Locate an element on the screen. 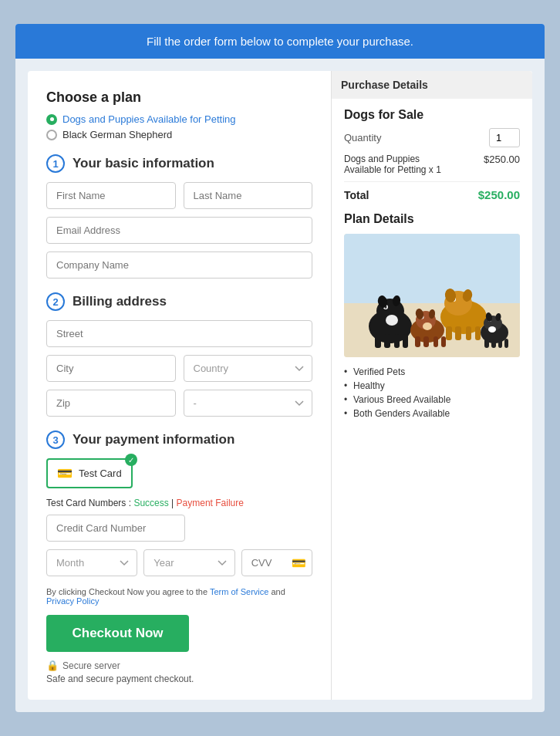 This screenshot has height=736, width=560. checkout-button: Checkout Now is located at coordinates (117, 633).